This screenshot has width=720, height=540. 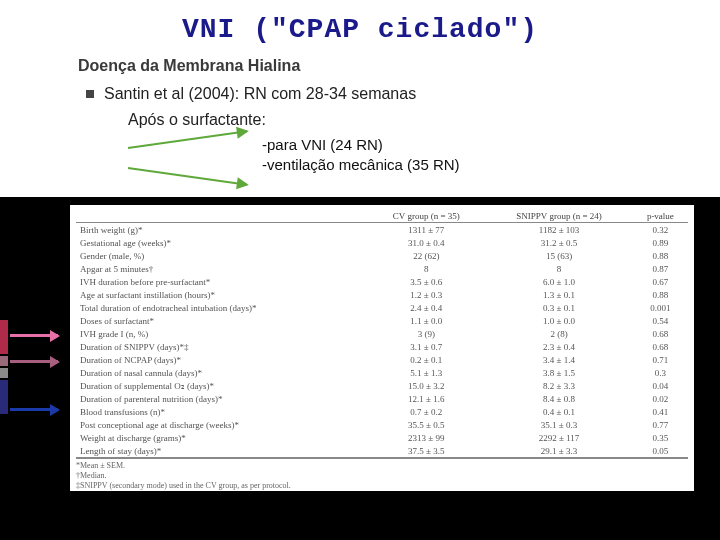 I want to click on table-cell: 0.35, so click(x=660, y=438).